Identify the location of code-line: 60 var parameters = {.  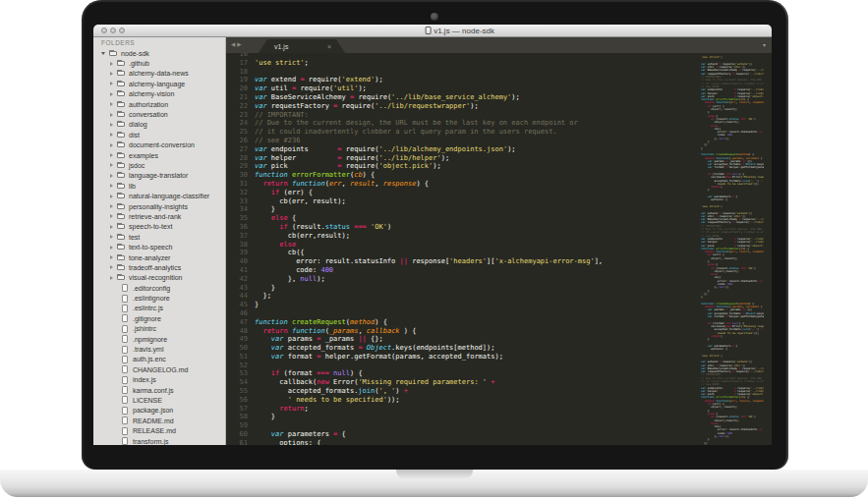
(499, 434).